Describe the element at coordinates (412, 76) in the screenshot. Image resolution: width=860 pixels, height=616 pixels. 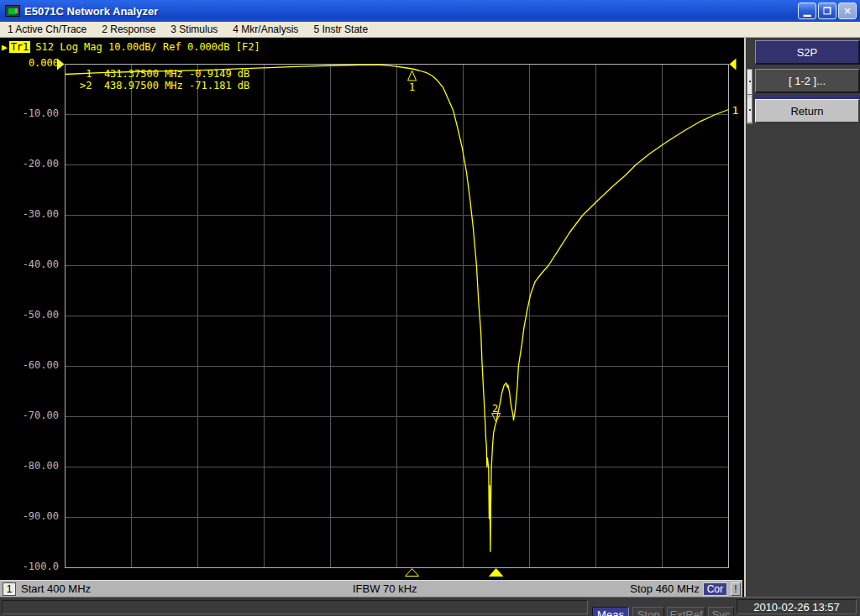
I see `marker-1-icon` at that location.